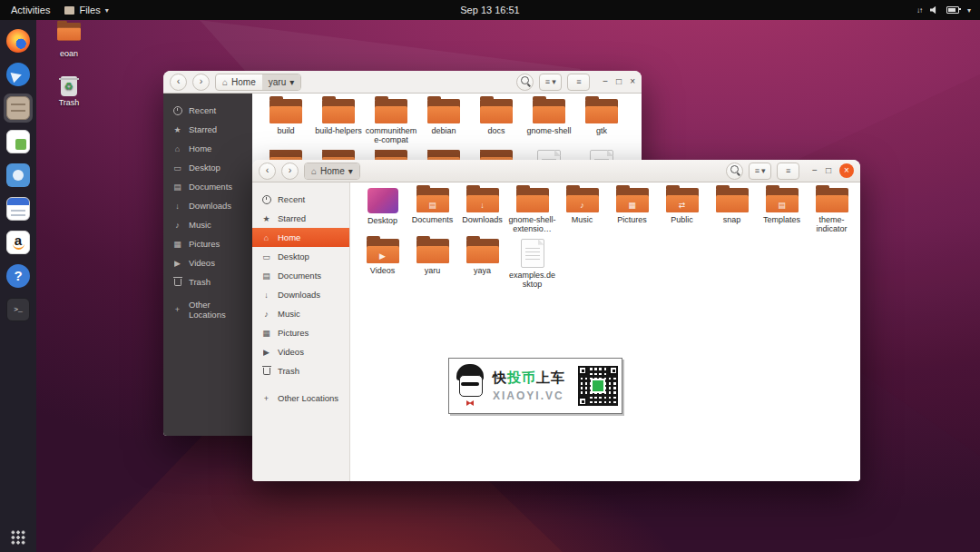 This screenshot has width=980, height=552. Describe the element at coordinates (549, 122) in the screenshot. I see `file-item: gnome-shell` at that location.